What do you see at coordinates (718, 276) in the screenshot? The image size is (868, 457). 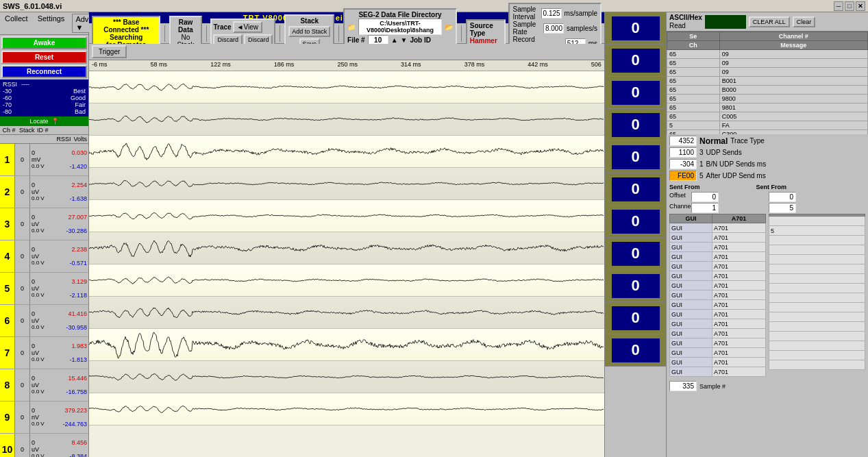 I see `left-sent-row-5: GUI A701` at bounding box center [718, 276].